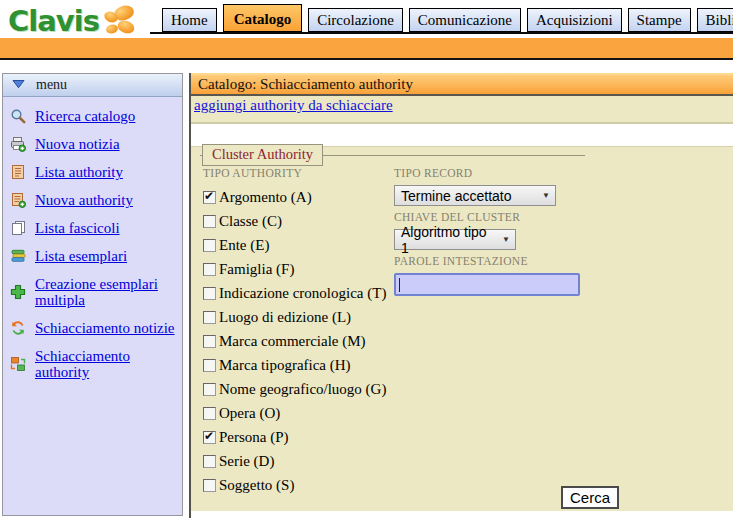 The height and width of the screenshot is (518, 733). Describe the element at coordinates (394, 317) in the screenshot. I see `authority-option-row: Luogo di edizione (L)` at that location.